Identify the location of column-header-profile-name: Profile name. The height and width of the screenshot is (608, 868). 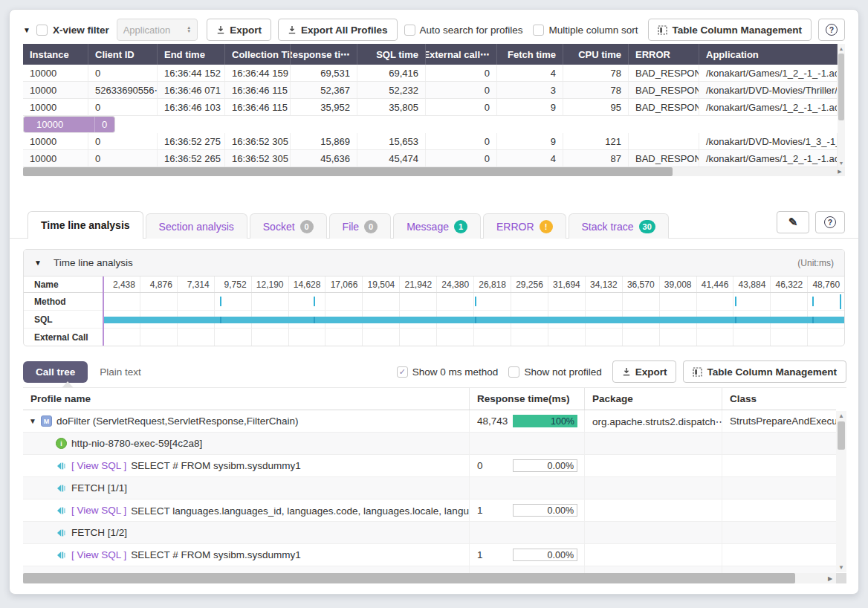
(246, 398).